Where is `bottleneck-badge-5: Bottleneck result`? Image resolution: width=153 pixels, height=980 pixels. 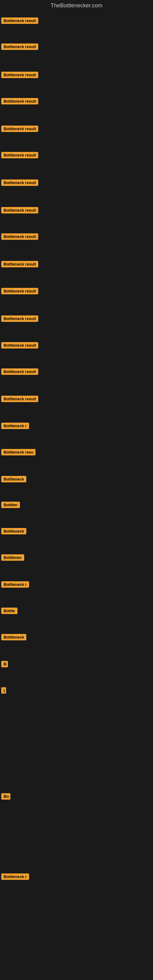
bottleneck-badge-5: Bottleneck result is located at coordinates (20, 129).